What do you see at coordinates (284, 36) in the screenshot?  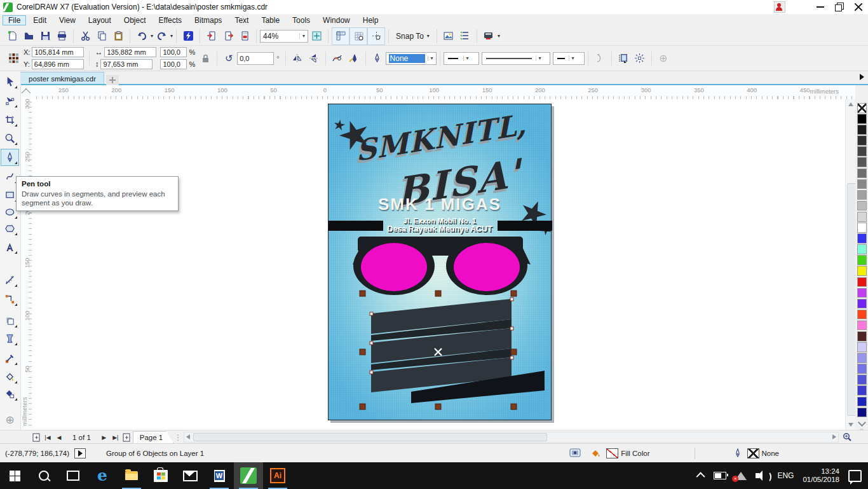 I see `zoom-level-combo: 44% ▾` at bounding box center [284, 36].